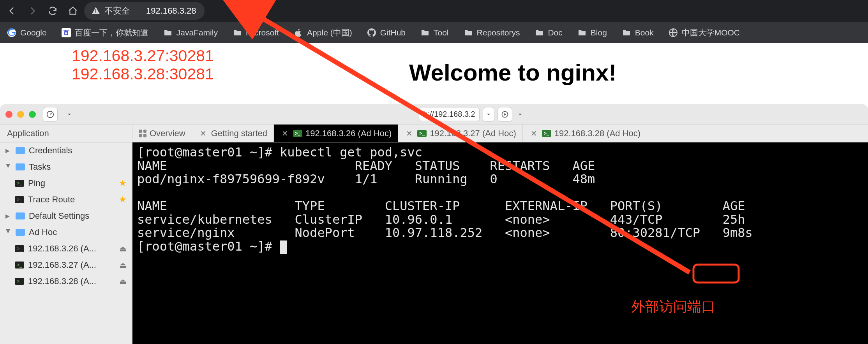 The height and width of the screenshot is (344, 868). What do you see at coordinates (66, 200) in the screenshot?
I see `sidebar-item-traceroute: >_ Trace Route ★` at bounding box center [66, 200].